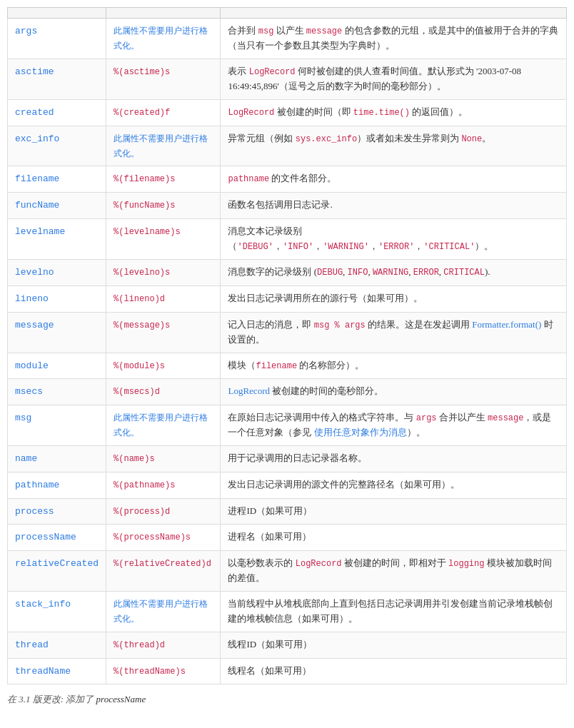 The height and width of the screenshot is (728, 574). I want to click on table-row: name%(name)s用于记录调用的日志记录器名称。, so click(287, 460).